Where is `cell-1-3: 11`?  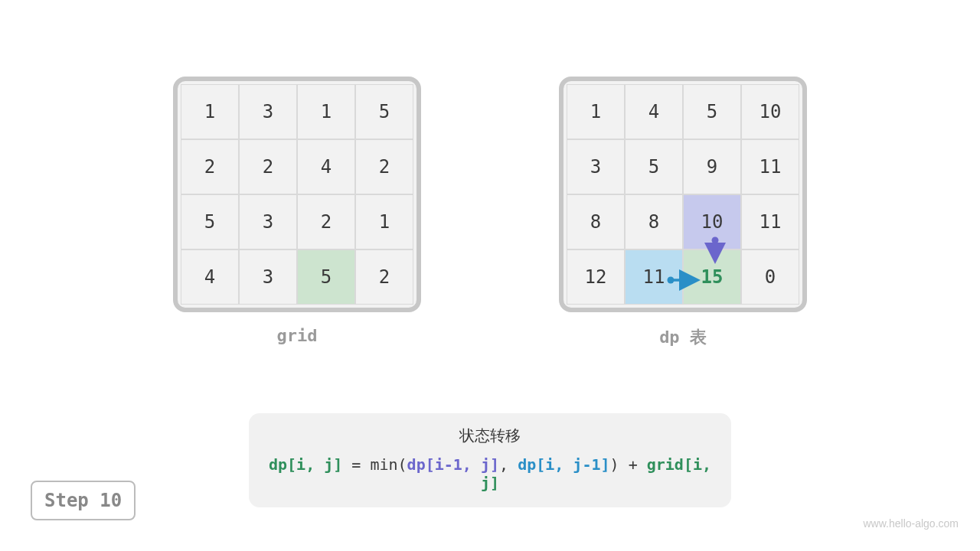
cell-1-3: 11 is located at coordinates (770, 167).